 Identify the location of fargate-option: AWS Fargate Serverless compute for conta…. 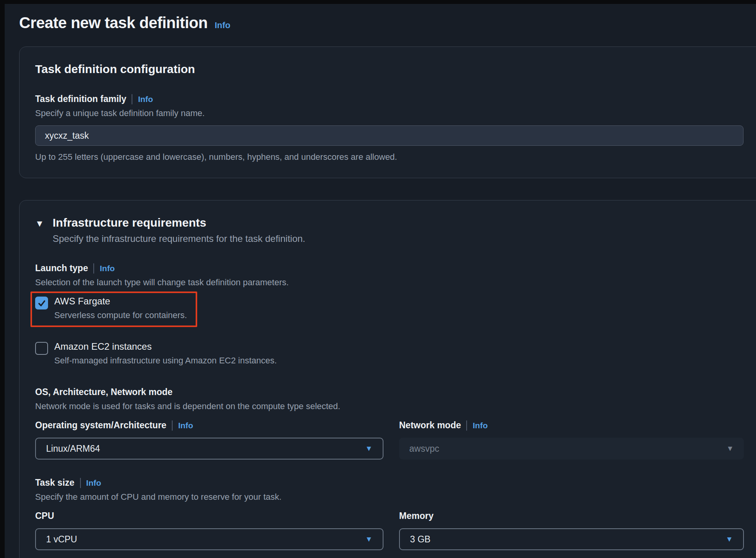
(111, 308).